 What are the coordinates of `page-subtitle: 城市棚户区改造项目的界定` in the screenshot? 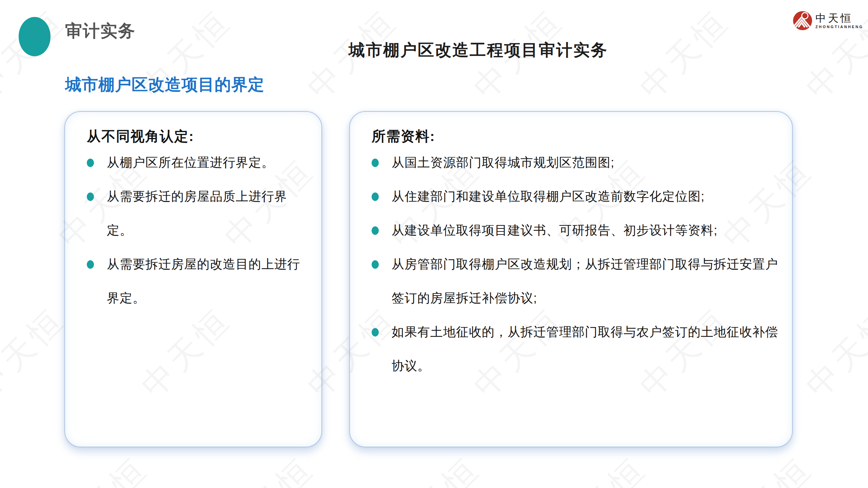 It's located at (165, 85).